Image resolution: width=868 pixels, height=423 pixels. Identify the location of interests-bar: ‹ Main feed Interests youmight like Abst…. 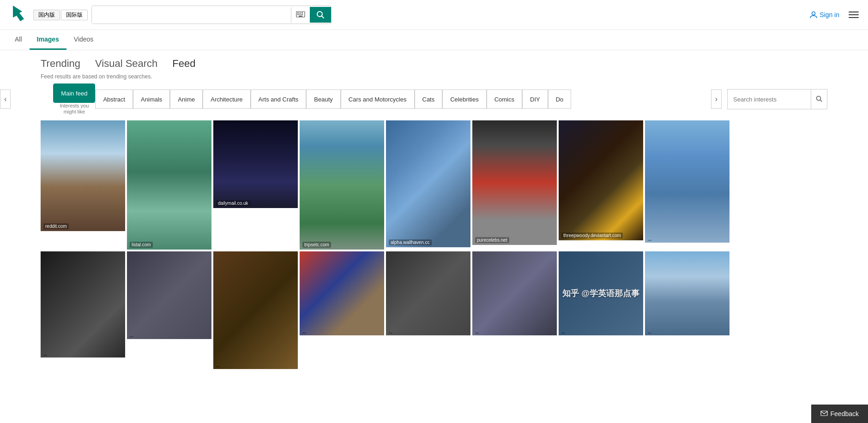
(434, 102).